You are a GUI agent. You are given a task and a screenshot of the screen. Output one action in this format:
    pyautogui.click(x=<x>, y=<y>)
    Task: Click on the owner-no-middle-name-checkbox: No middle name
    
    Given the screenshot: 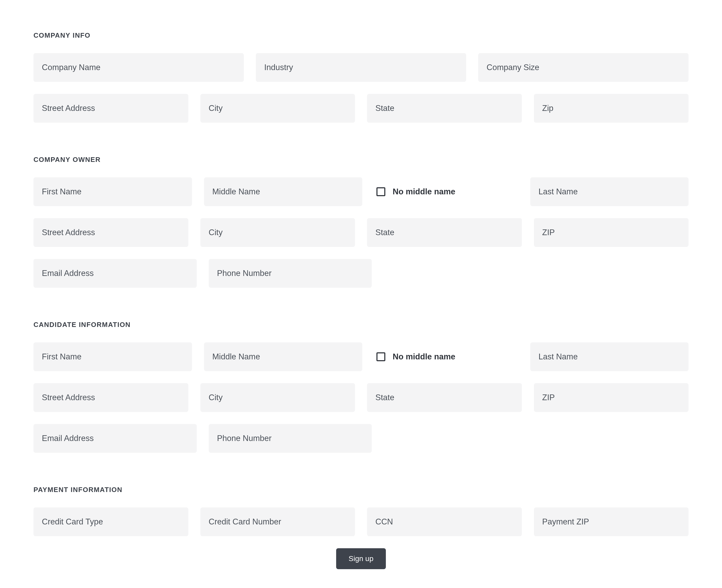 What is the action you would take?
    pyautogui.click(x=446, y=192)
    